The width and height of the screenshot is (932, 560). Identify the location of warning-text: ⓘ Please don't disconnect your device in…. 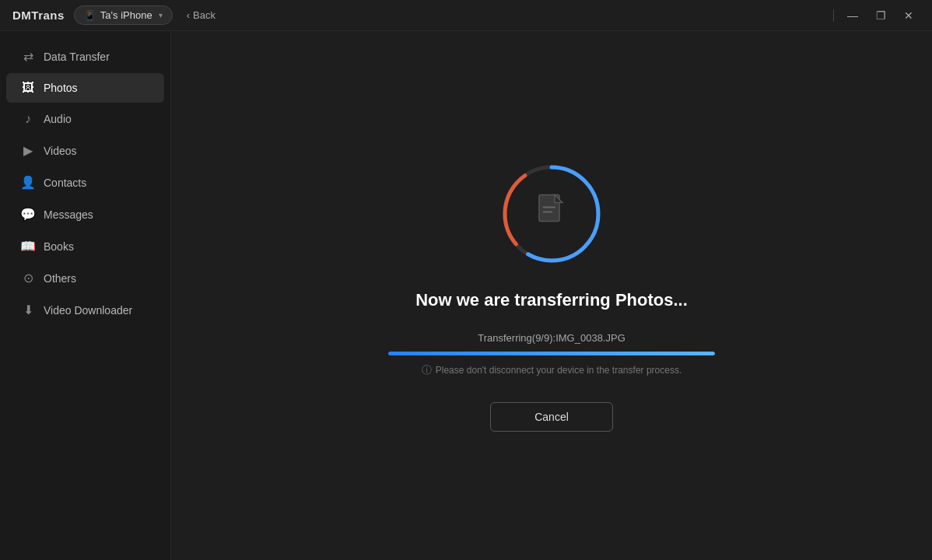
(552, 370).